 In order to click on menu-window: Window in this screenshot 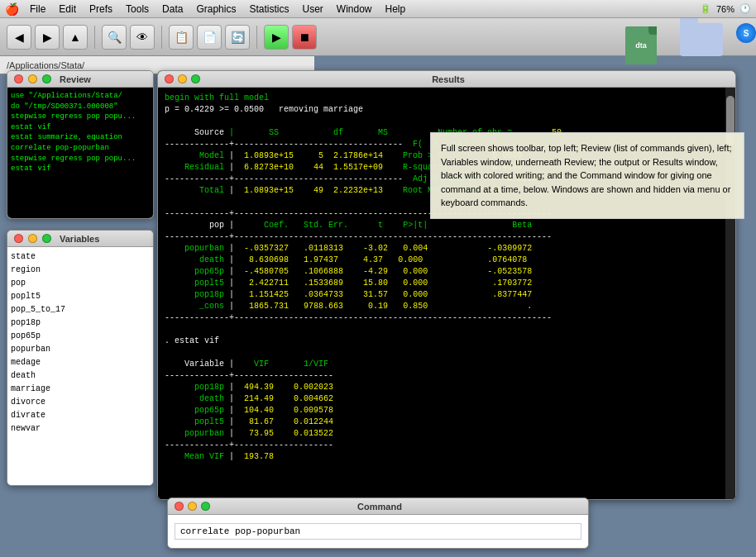, I will do `click(354, 9)`.